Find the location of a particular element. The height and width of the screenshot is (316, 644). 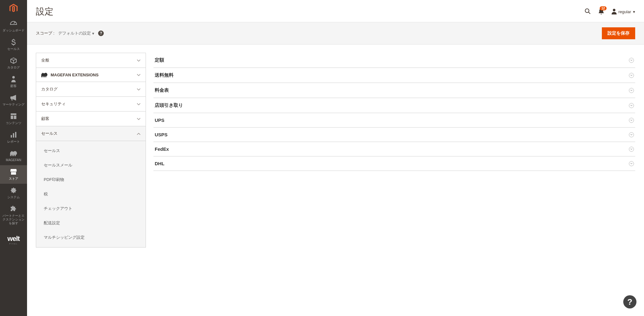

config-nav: 全般 MAGEFAN EXTENSIONS カタログ セキュリティ is located at coordinates (91, 150).